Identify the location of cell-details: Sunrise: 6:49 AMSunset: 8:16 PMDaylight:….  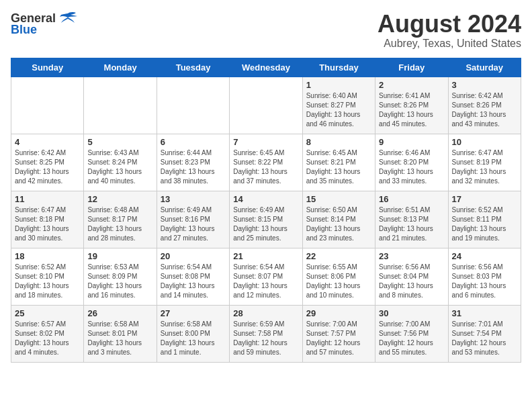
(193, 224).